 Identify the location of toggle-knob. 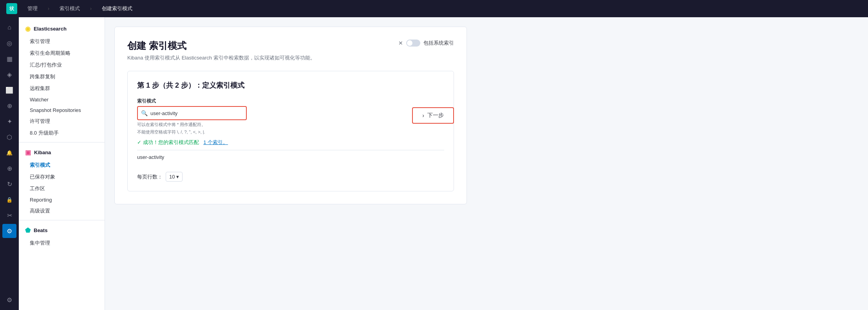
(410, 43).